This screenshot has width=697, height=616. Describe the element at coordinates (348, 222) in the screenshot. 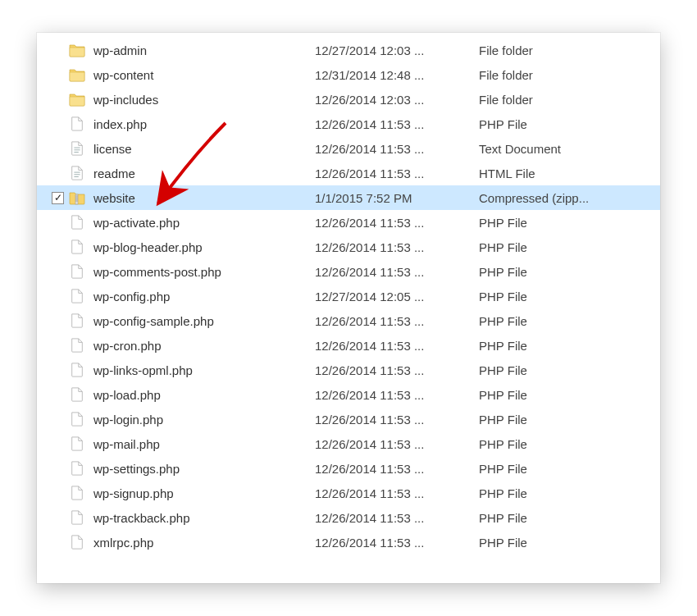

I see `file-row: wp-activate.php 12/26/2014 11:53 ... PHP…` at that location.